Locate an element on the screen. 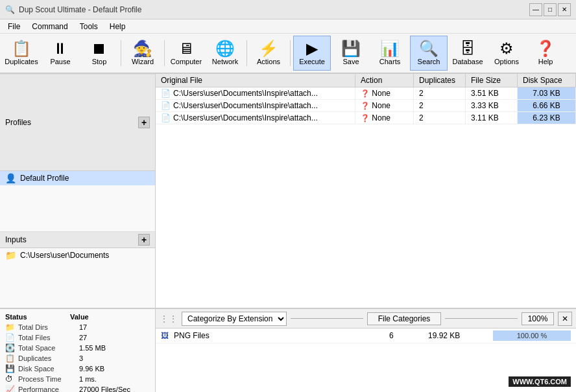 This screenshot has height=392, width=576. menu-bar: FileCommandToolsHelp is located at coordinates (288, 27).